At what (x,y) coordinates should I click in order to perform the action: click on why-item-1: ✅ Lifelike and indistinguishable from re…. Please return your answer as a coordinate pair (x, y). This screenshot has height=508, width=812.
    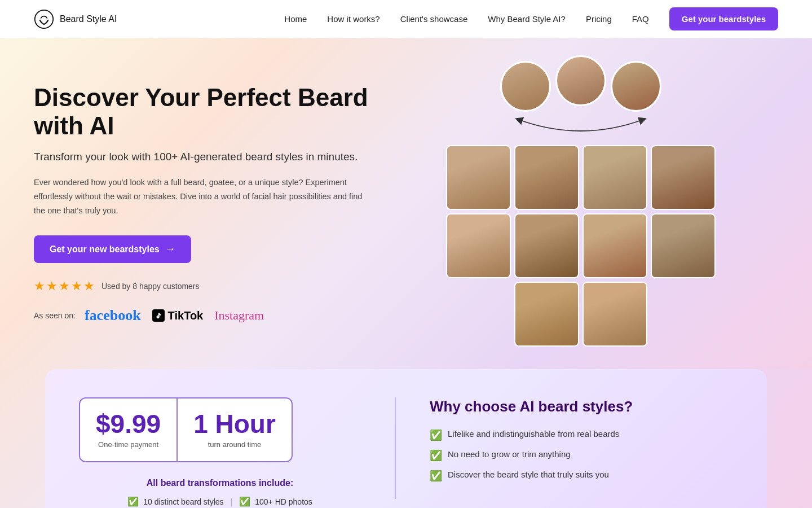
    Looking at the image, I should click on (581, 435).